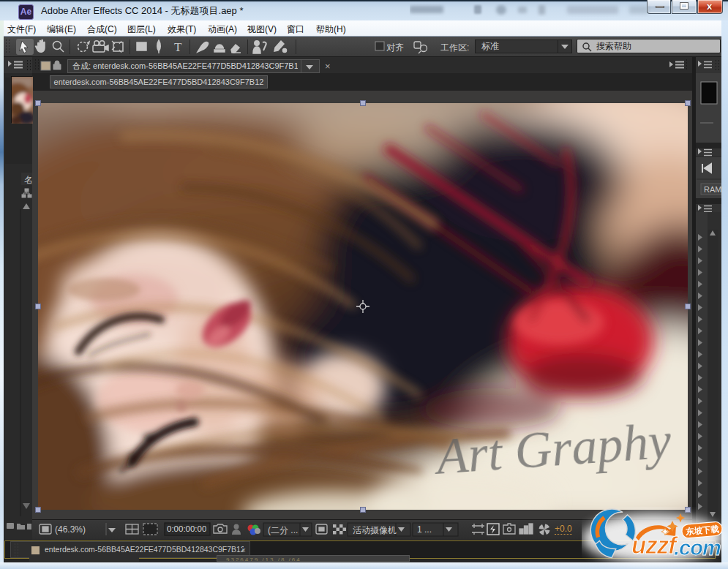  What do you see at coordinates (713, 189) in the screenshot?
I see `svg-text: RAM` at bounding box center [713, 189].